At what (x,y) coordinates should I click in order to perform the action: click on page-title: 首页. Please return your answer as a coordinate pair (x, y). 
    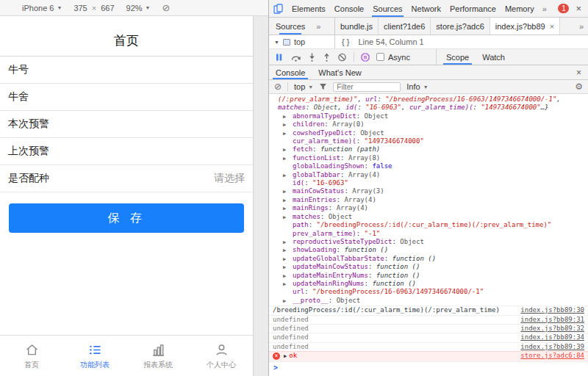
    Looking at the image, I should click on (126, 41).